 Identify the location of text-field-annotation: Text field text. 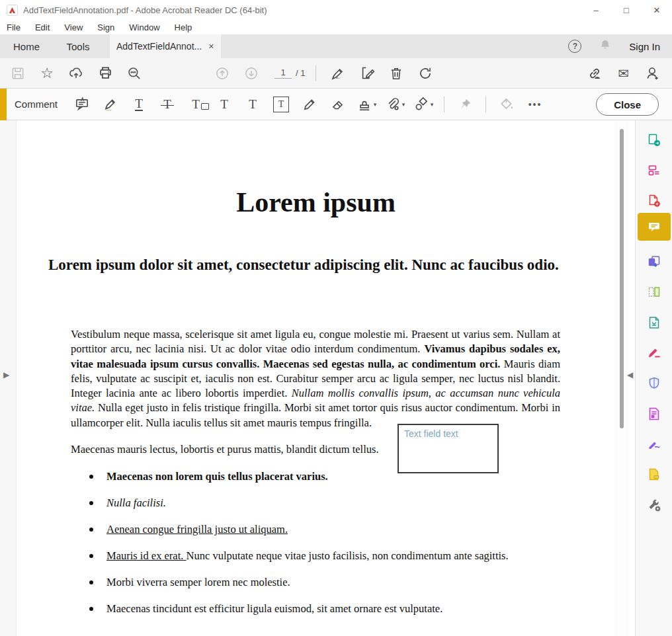
(448, 448).